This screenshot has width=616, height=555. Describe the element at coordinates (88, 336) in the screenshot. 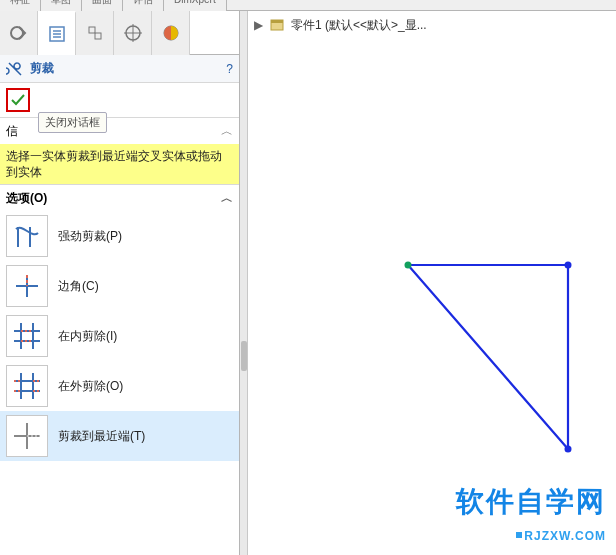

I see `option-label: 在内剪除(I)` at that location.